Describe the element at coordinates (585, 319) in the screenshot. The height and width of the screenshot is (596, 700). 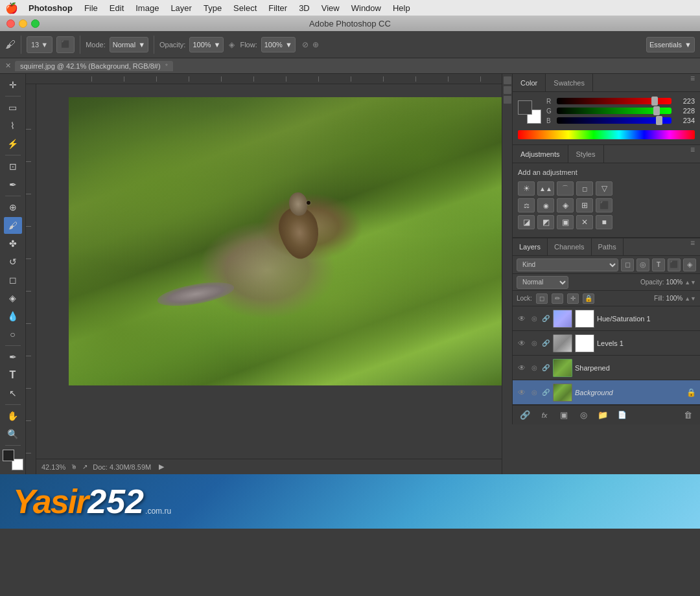
I see `layer-mask-hue` at that location.